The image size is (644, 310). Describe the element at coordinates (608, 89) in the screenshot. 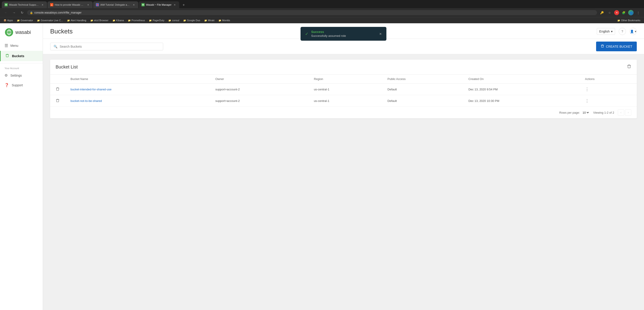

I see `row1-actions-cell: ⋮` at that location.